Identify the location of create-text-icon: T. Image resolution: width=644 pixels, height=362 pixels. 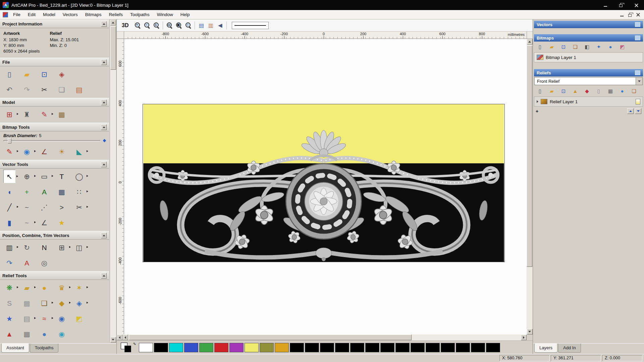
(62, 176).